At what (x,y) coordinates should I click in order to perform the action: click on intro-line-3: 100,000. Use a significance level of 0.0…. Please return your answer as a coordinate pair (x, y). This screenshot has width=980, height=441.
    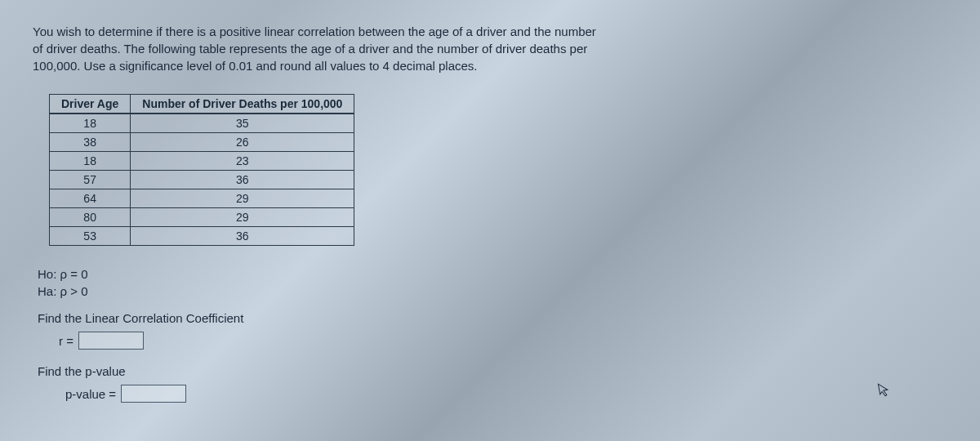
    Looking at the image, I should click on (466, 65).